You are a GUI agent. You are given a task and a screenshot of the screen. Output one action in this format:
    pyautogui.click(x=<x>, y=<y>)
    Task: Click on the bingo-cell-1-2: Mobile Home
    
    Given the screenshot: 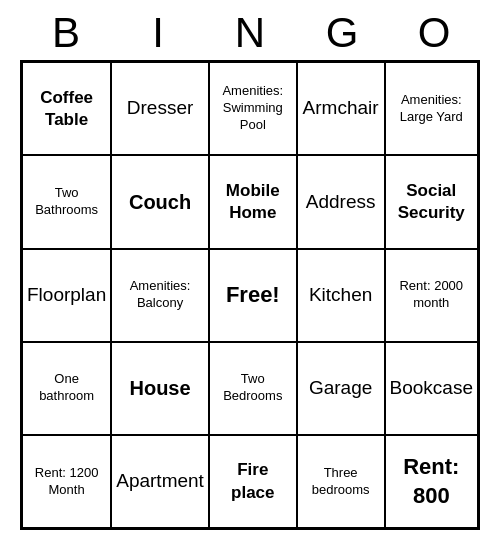 What is the action you would take?
    pyautogui.click(x=253, y=202)
    